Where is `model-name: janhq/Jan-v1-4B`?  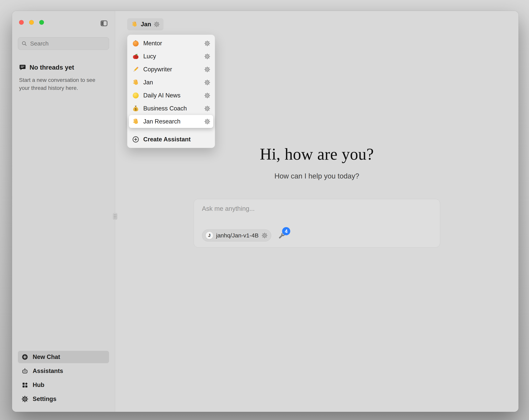
model-name: janhq/Jan-v1-4B is located at coordinates (238, 236).